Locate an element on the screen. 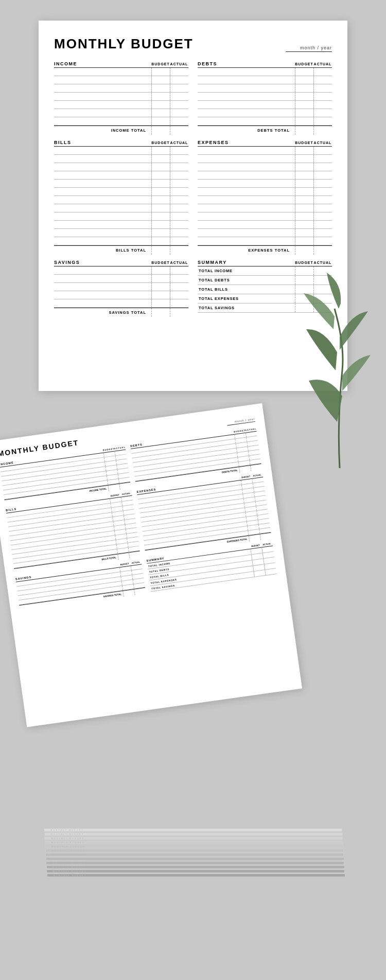  angled-bills-title: BILLS is located at coordinates (11, 509).